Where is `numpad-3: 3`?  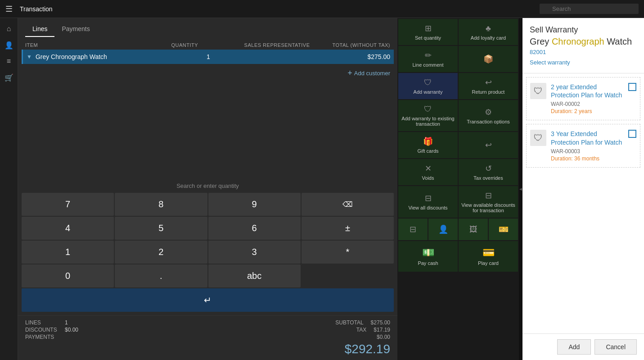 numpad-3: 3 is located at coordinates (255, 252).